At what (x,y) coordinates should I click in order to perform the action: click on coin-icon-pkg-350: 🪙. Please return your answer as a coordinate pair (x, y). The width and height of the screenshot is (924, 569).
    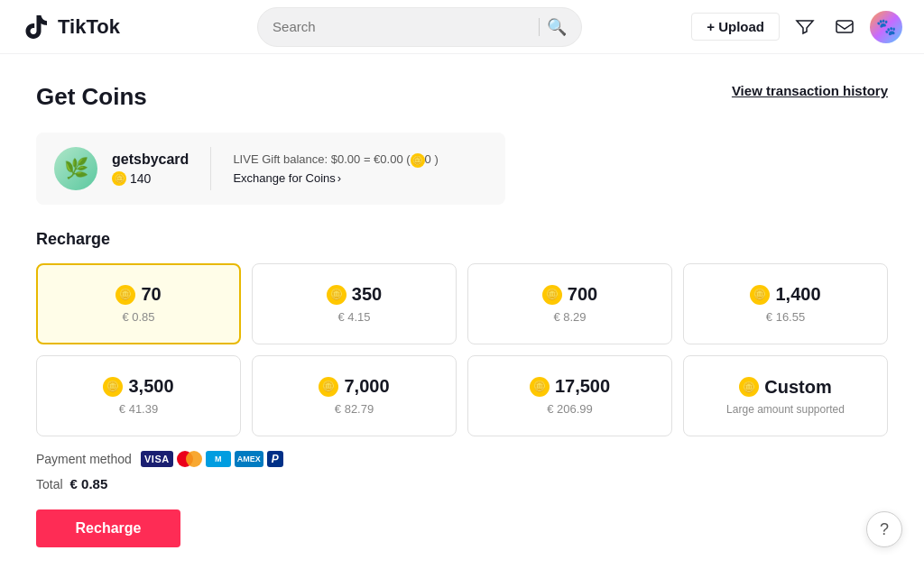
    Looking at the image, I should click on (337, 295).